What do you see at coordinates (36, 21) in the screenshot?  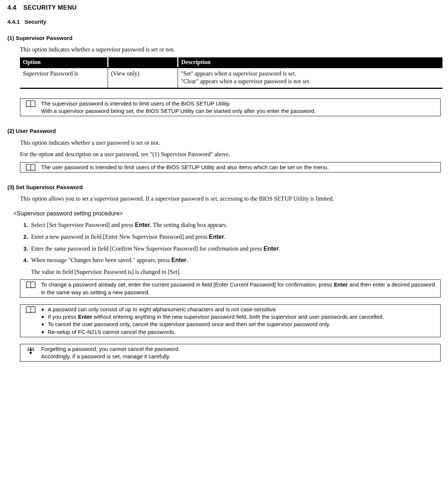 I see `heading-text: Security` at bounding box center [36, 21].